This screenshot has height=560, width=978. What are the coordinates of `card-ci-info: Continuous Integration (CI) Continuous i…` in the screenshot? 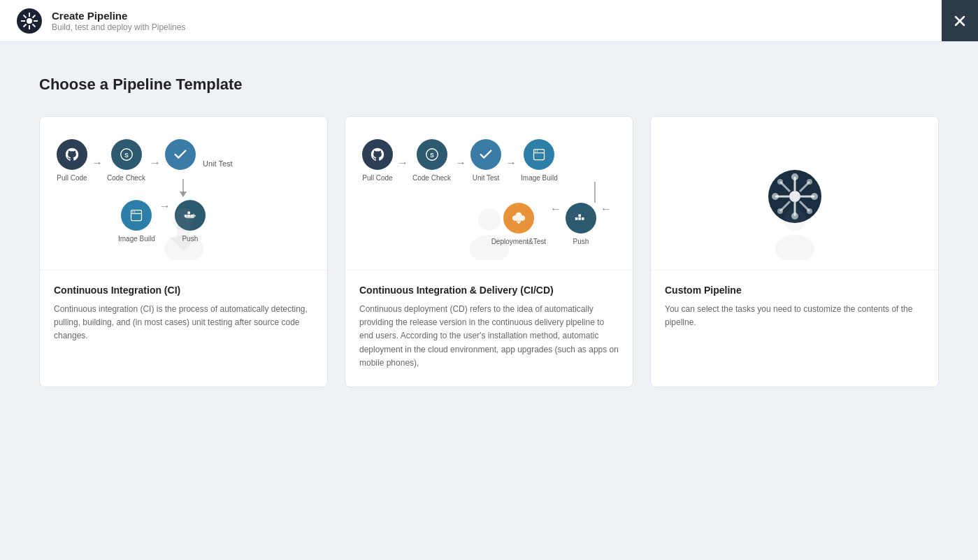 It's located at (183, 315).